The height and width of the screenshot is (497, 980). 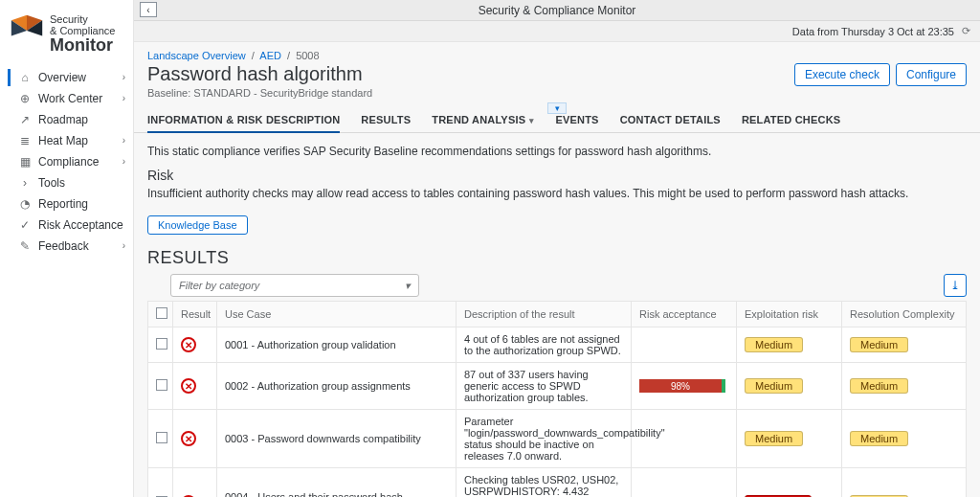 What do you see at coordinates (82, 204) in the screenshot?
I see `sidebar-item-label: Reporting` at bounding box center [82, 204].